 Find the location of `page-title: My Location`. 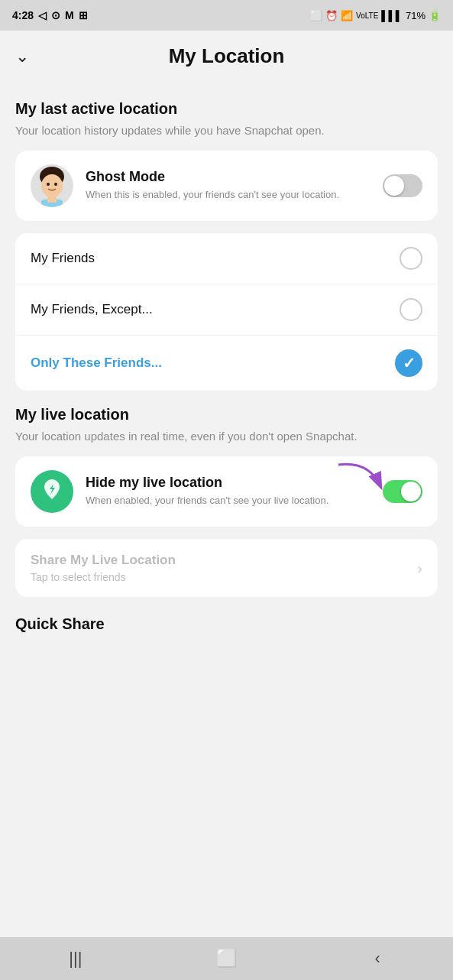

page-title: My Location is located at coordinates (227, 57).